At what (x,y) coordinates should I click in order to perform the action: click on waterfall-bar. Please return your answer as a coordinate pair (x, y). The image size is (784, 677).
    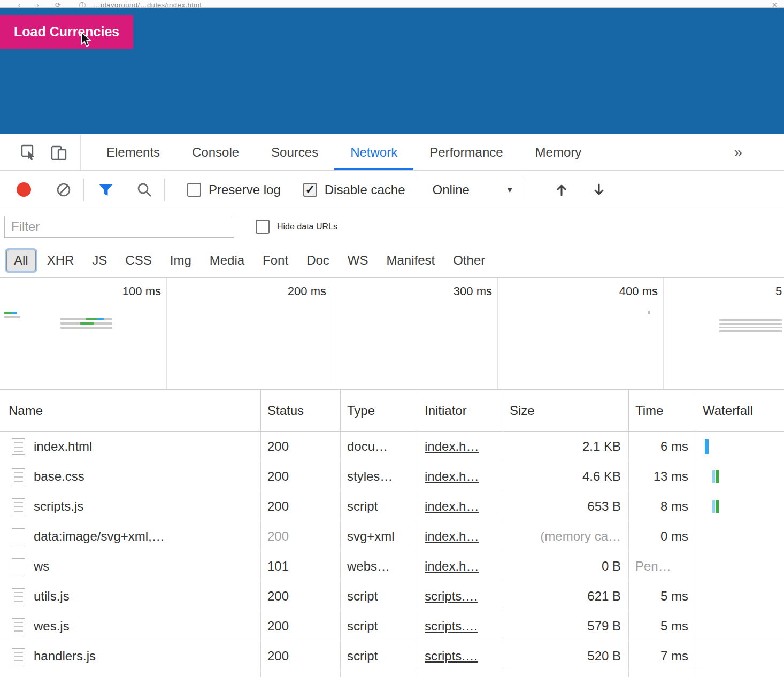
    Looking at the image, I should click on (707, 447).